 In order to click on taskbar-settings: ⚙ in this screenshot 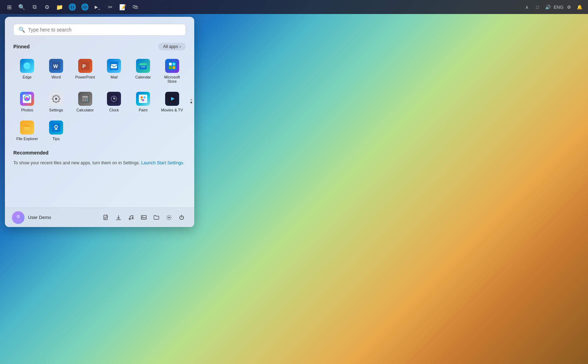, I will do `click(47, 7)`.